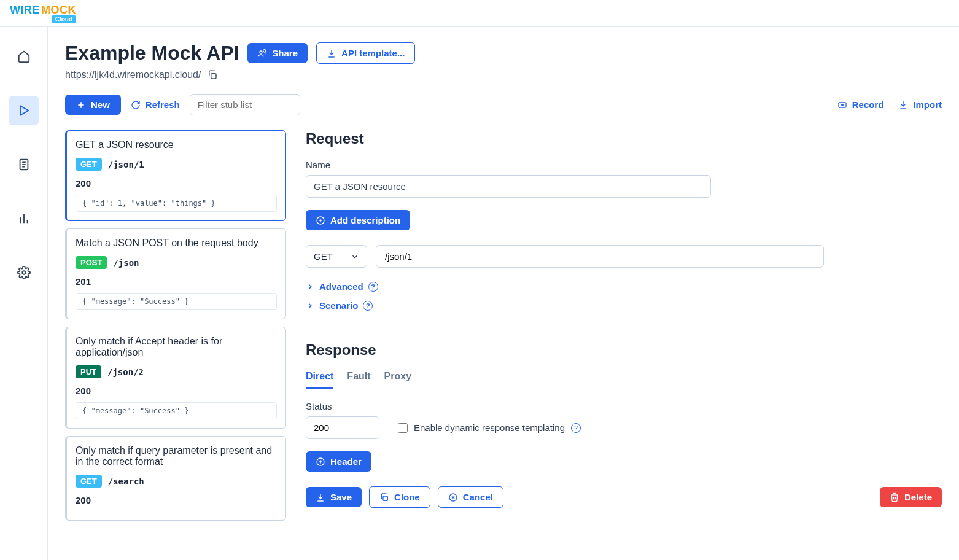  Describe the element at coordinates (470, 497) in the screenshot. I see `cancel-button: Cancel` at that location.